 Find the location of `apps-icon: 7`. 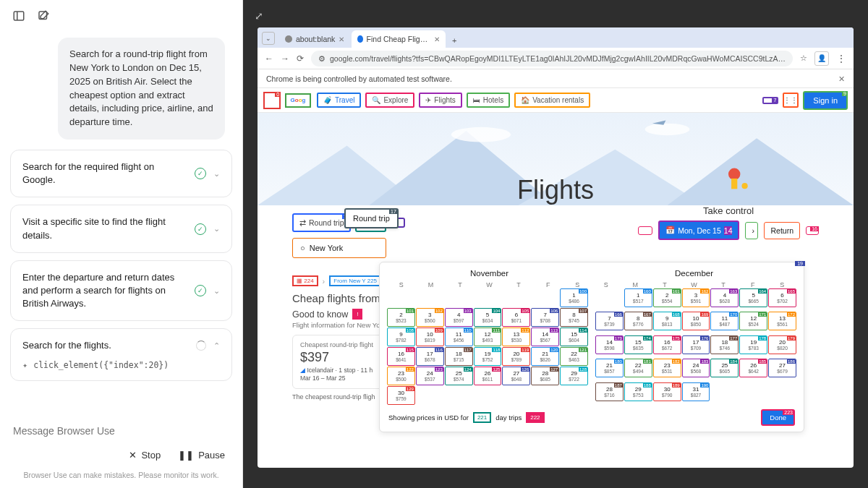

apps-icon: 7 is located at coordinates (770, 100).